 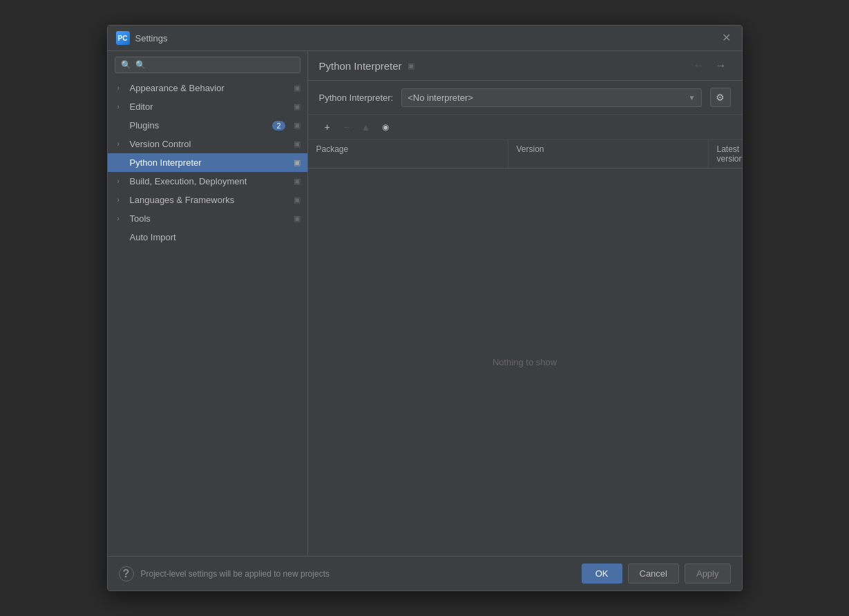 I want to click on dialog-title: Settings, so click(x=152, y=39).